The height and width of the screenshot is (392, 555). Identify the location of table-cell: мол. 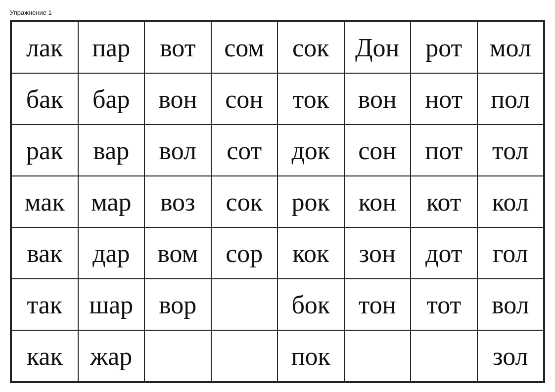
(510, 47).